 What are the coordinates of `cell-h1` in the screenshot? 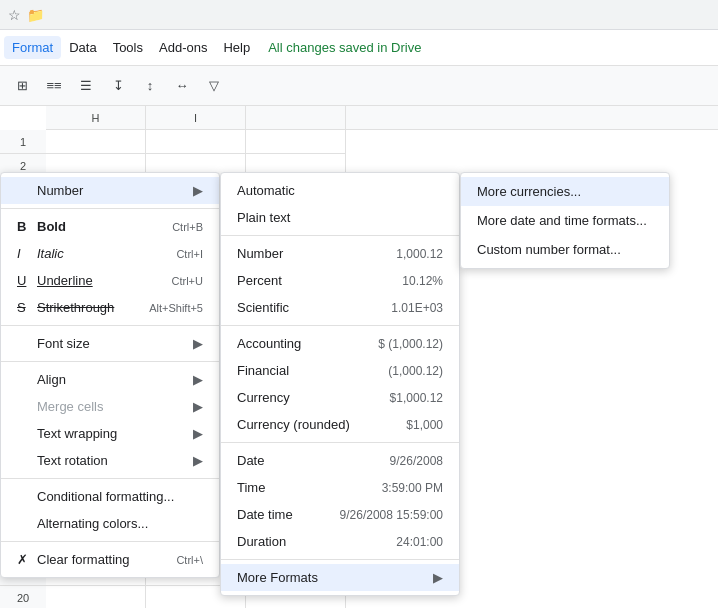 It's located at (96, 142).